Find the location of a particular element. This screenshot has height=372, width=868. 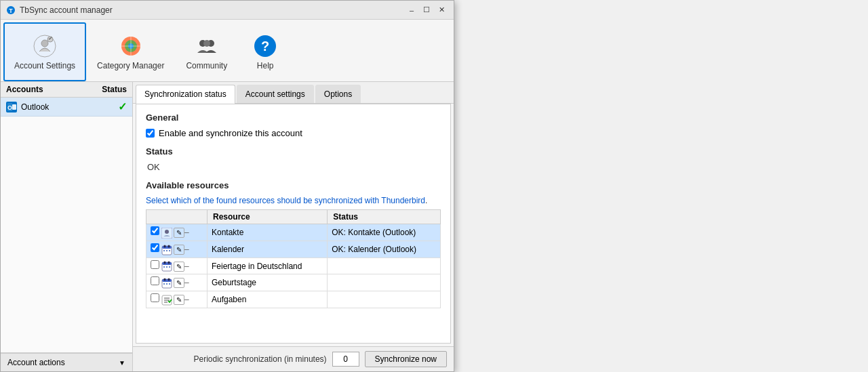

synchronize-now-button: Synchronize now is located at coordinates (406, 359).